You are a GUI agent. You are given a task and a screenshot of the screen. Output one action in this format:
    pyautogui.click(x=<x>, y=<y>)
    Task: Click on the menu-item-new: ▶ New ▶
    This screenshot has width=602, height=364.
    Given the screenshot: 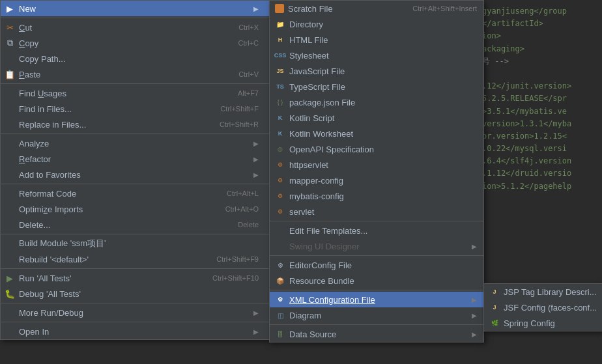 What is the action you would take?
    pyautogui.click(x=135, y=8)
    